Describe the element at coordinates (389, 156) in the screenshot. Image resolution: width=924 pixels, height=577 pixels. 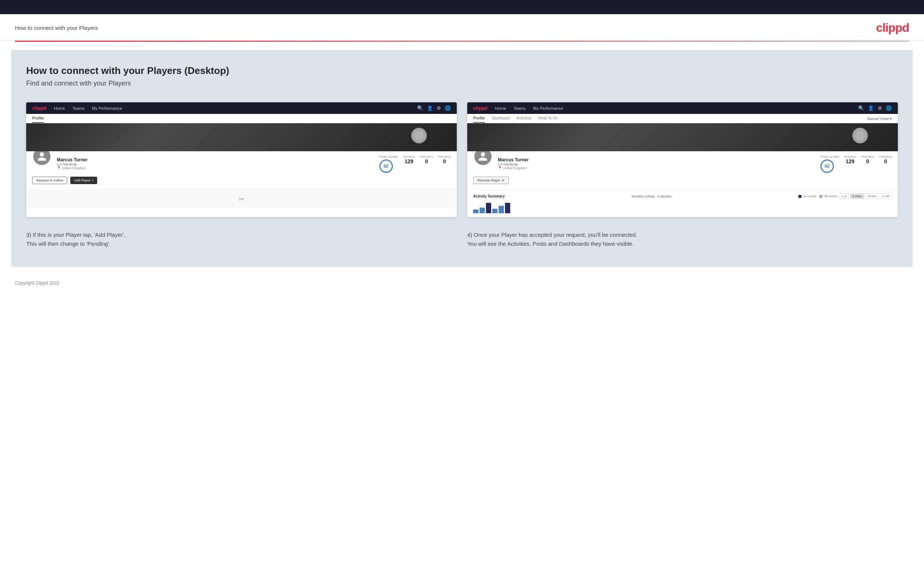
I see `mock-quality-label-left: Player Quality` at that location.